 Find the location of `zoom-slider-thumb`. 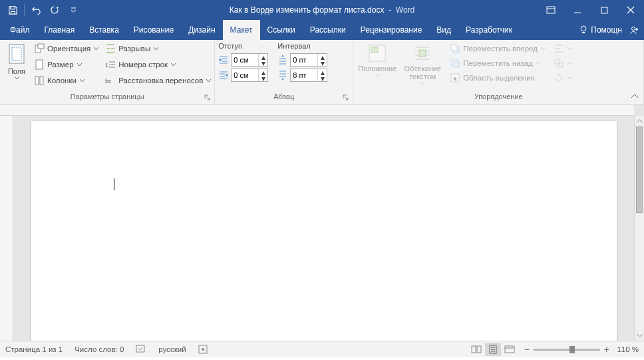

zoom-slider-thumb is located at coordinates (572, 350).